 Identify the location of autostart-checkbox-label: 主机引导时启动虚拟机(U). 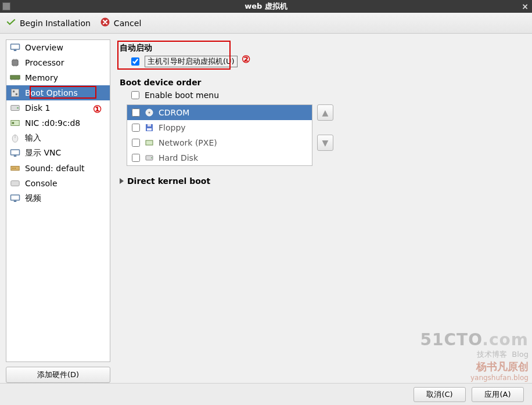
(191, 62).